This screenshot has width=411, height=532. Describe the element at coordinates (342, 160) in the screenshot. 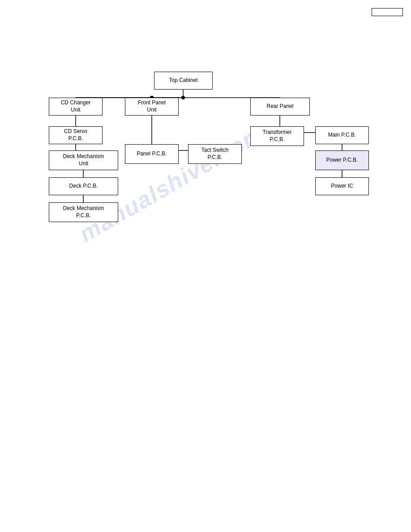

I see `node-power-pcb: Power P.C.B.` at that location.